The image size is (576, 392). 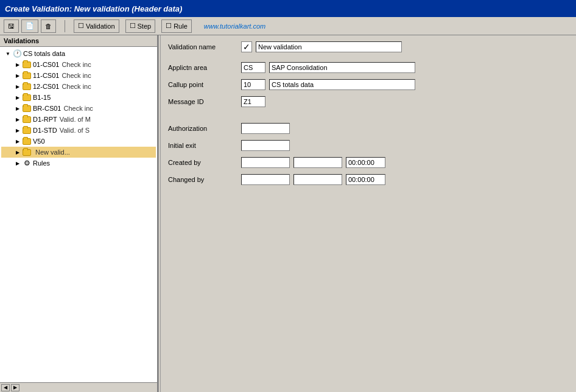 What do you see at coordinates (8, 54) in the screenshot?
I see `expand-arrow-root: ▼` at bounding box center [8, 54].